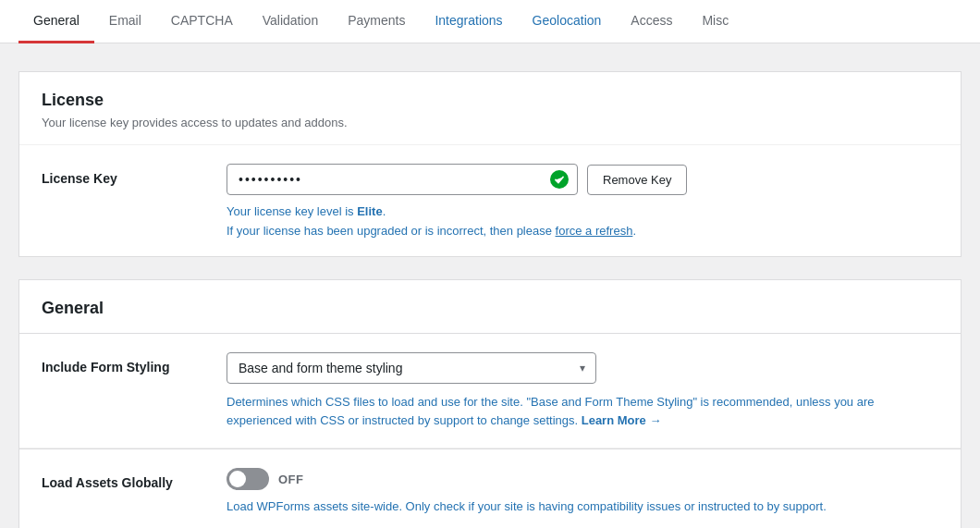 The width and height of the screenshot is (980, 528). I want to click on tab-captcha: CAPTCHA, so click(202, 22).